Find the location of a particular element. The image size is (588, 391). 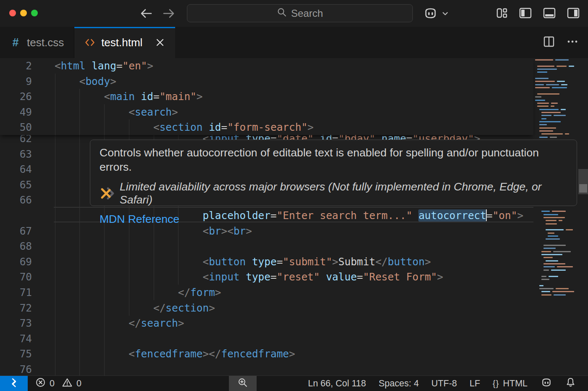

code-line-67: 67 <br><br> is located at coordinates (267, 231).